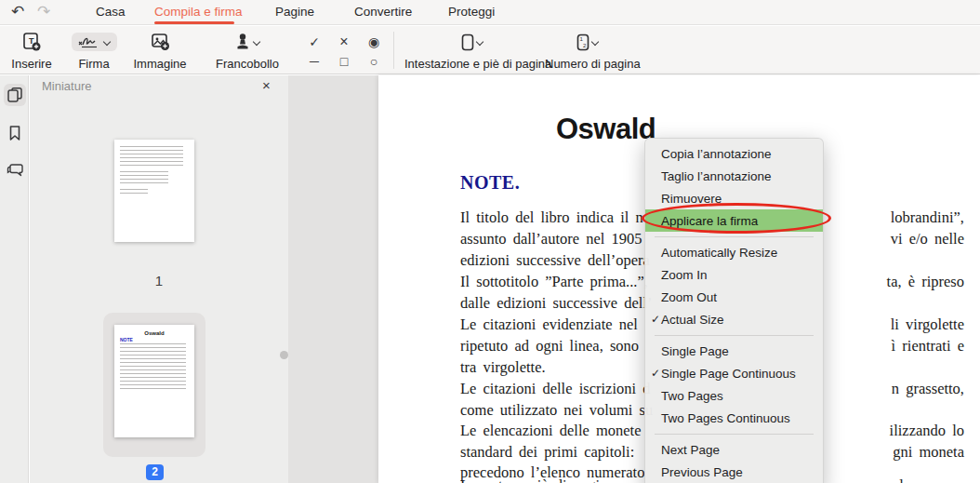 This screenshot has height=483, width=980. I want to click on close-panel-button: ×, so click(266, 86).